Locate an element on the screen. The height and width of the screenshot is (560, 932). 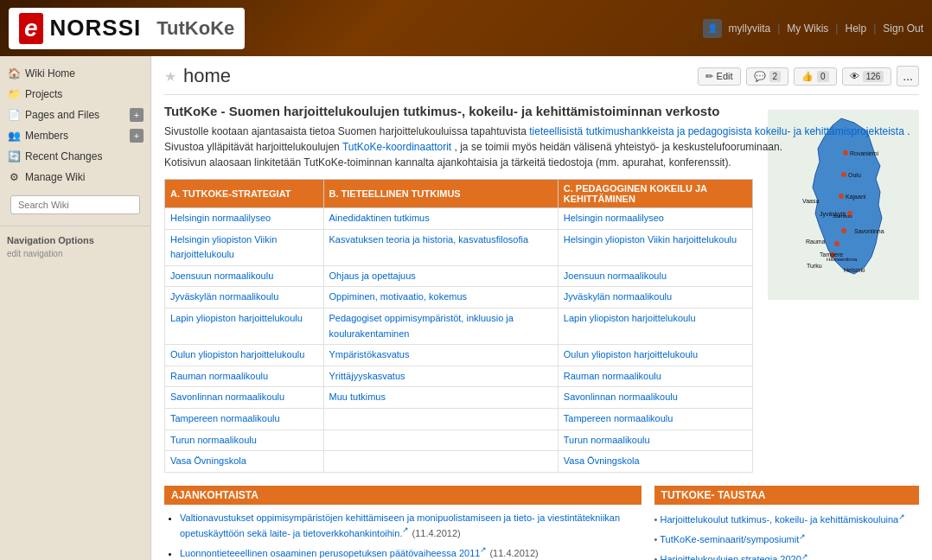
tutkoke-link: Harjoittelukoulut tutkimus-, kokeilu- ja… is located at coordinates (783, 519).